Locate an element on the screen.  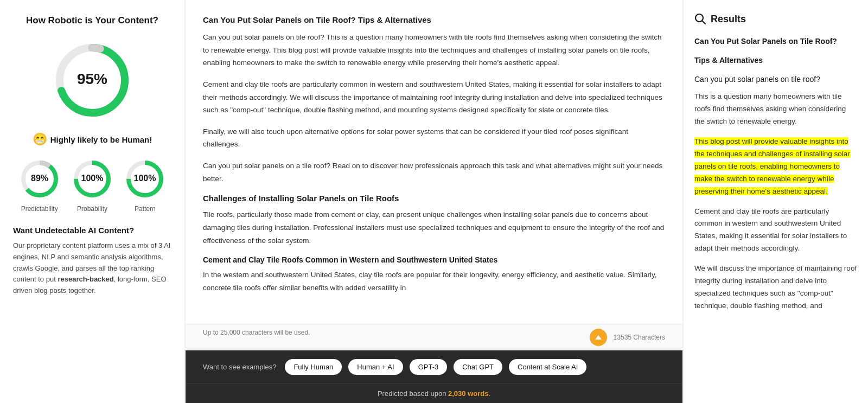
pattern-label: Pattern is located at coordinates (145, 209).